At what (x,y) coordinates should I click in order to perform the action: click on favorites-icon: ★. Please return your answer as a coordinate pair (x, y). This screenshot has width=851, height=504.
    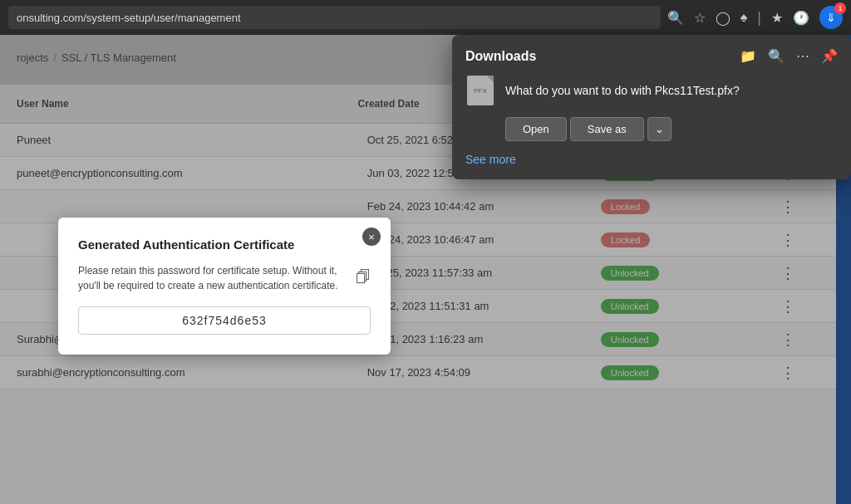
    Looking at the image, I should click on (777, 18).